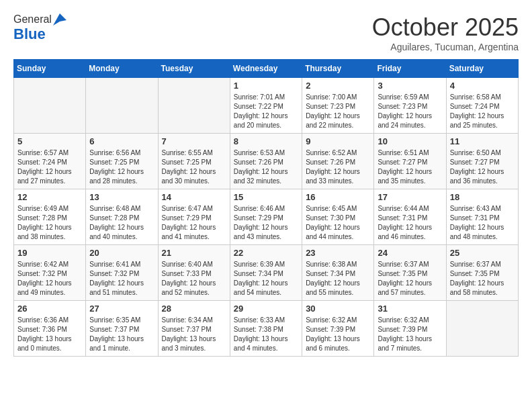  Describe the element at coordinates (338, 197) in the screenshot. I see `day-number: 16` at that location.